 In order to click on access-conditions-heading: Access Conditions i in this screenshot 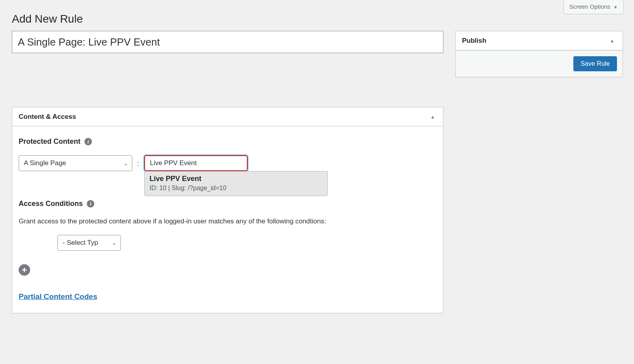, I will do `click(227, 204)`.